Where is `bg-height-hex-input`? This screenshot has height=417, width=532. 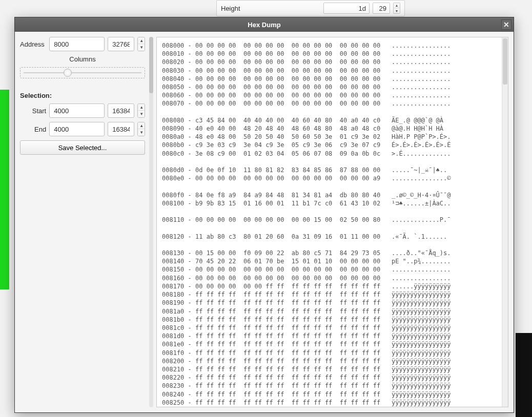 bg-height-hex-input is located at coordinates (346, 8).